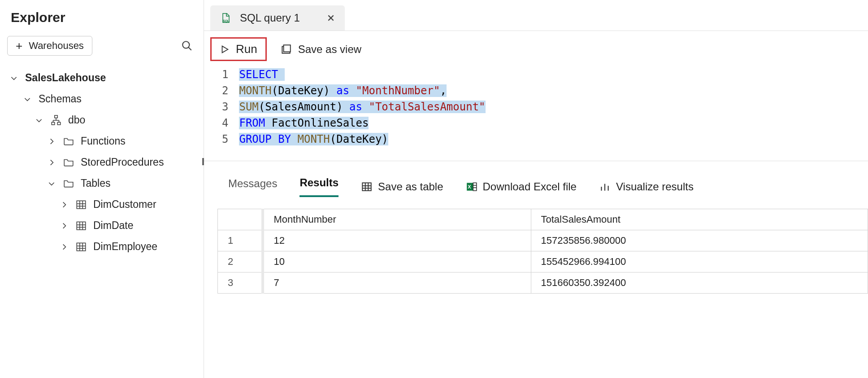  I want to click on editor-gutter: 1 2 3 4 5, so click(221, 107).